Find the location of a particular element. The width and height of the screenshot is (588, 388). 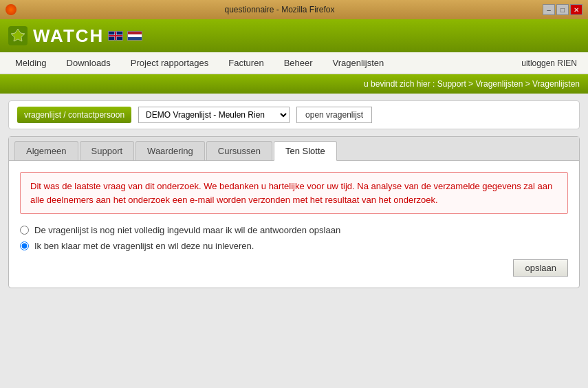

navbar: Melding Downloads Project rapportages Fa… is located at coordinates (294, 63).